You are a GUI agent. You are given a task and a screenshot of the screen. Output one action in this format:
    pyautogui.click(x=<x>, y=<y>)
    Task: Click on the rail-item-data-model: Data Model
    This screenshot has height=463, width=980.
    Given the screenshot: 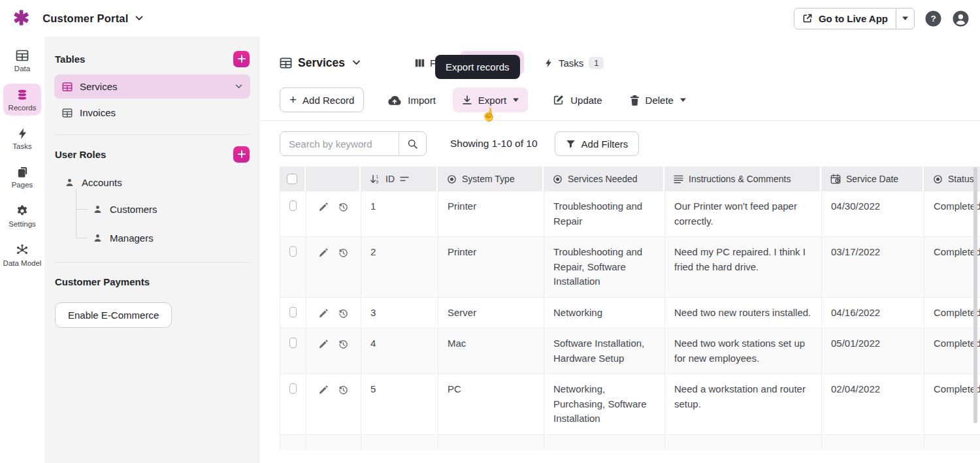 What is the action you would take?
    pyautogui.click(x=22, y=255)
    